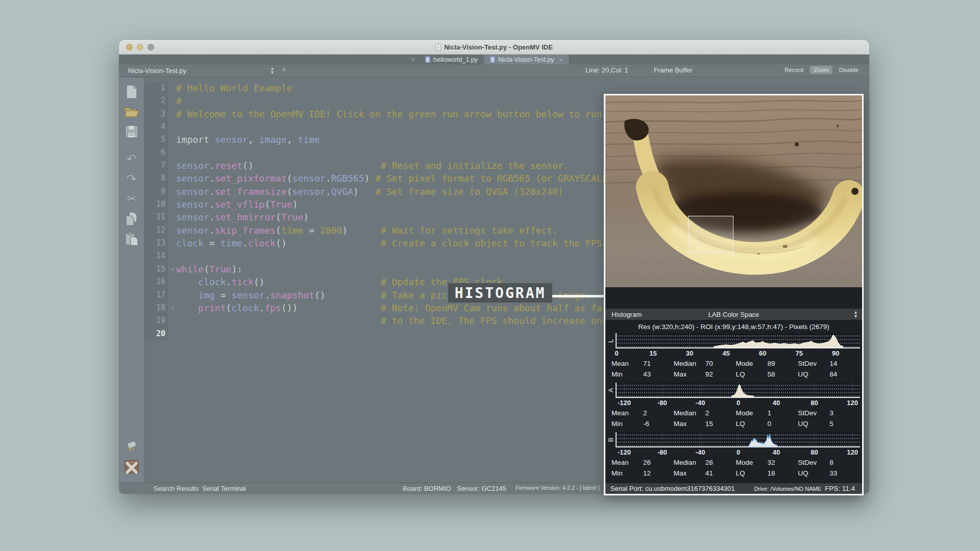 The width and height of the screenshot is (980, 551). Describe the element at coordinates (132, 447) in the screenshot. I see `connect-icon` at that location.